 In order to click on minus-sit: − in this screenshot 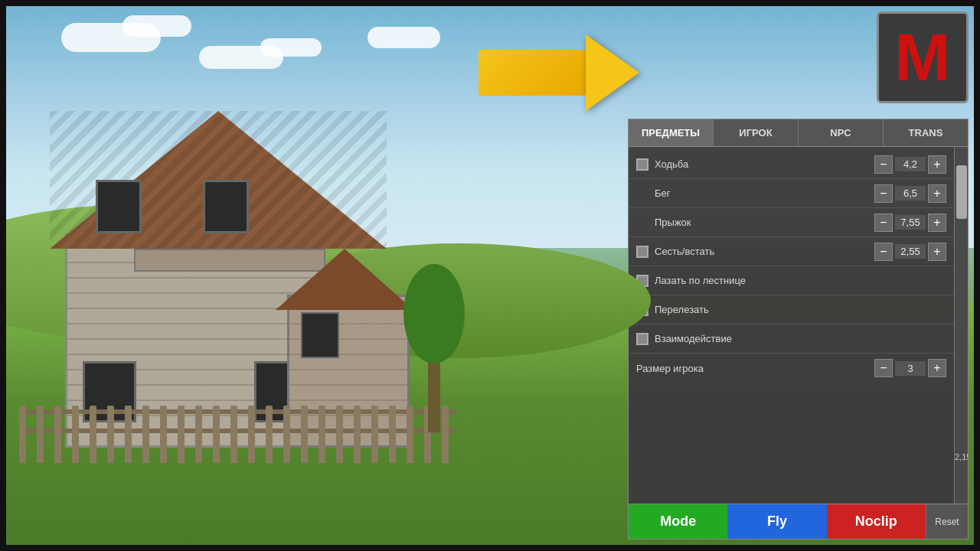, I will do `click(884, 252)`.